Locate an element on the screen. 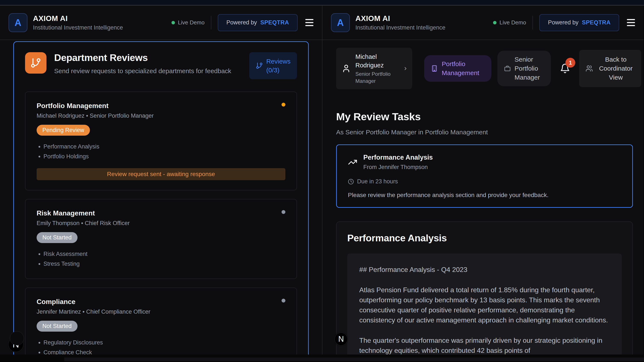 The width and height of the screenshot is (644, 362). tab-label: Portfolio Management is located at coordinates (463, 68).